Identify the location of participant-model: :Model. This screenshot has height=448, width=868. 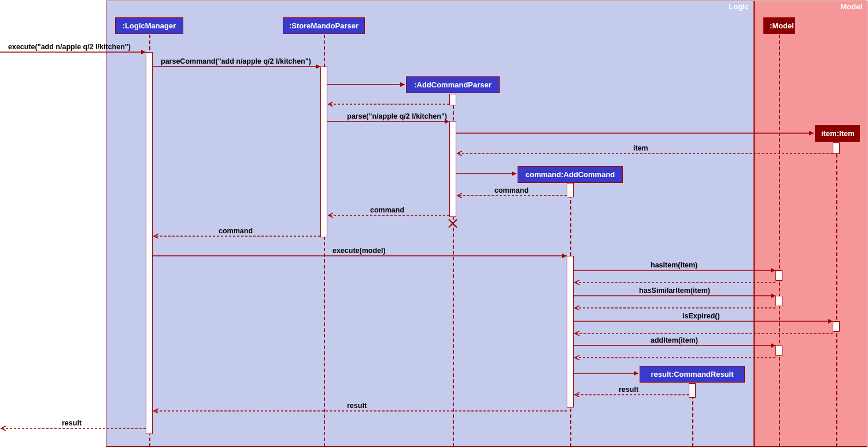
(780, 25).